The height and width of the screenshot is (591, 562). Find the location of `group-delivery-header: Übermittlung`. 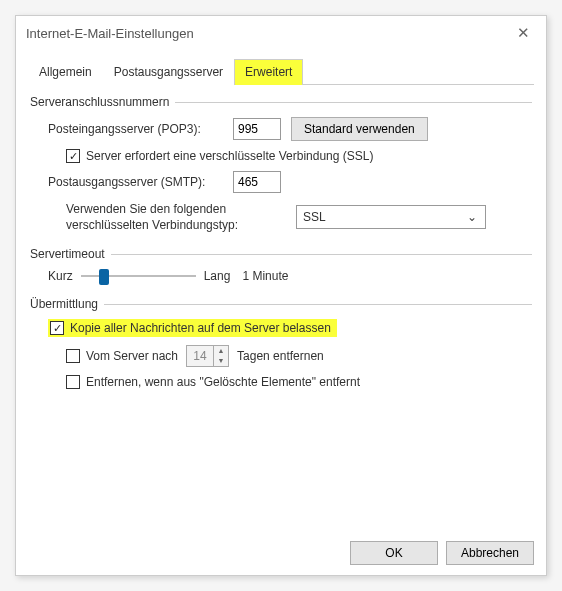

group-delivery-header: Übermittlung is located at coordinates (281, 304).